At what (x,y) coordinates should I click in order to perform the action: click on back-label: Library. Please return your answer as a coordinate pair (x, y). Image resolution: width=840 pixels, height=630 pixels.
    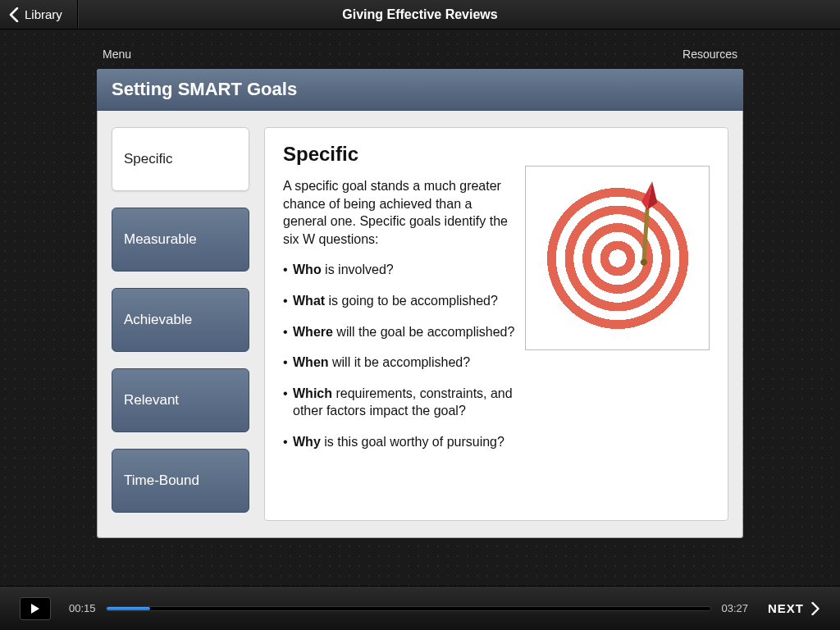
    Looking at the image, I should click on (43, 15).